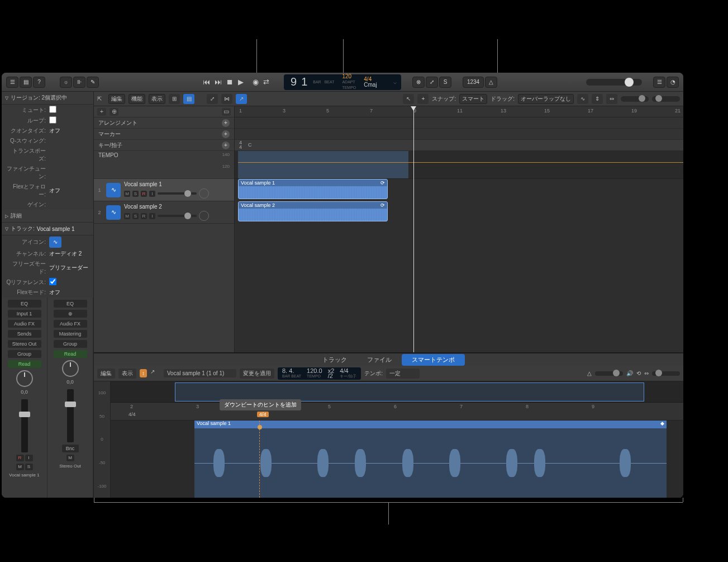  What do you see at coordinates (164, 190) in the screenshot?
I see `track-header: 1 ∿ Vocal sample 1 M S R I` at bounding box center [164, 190].